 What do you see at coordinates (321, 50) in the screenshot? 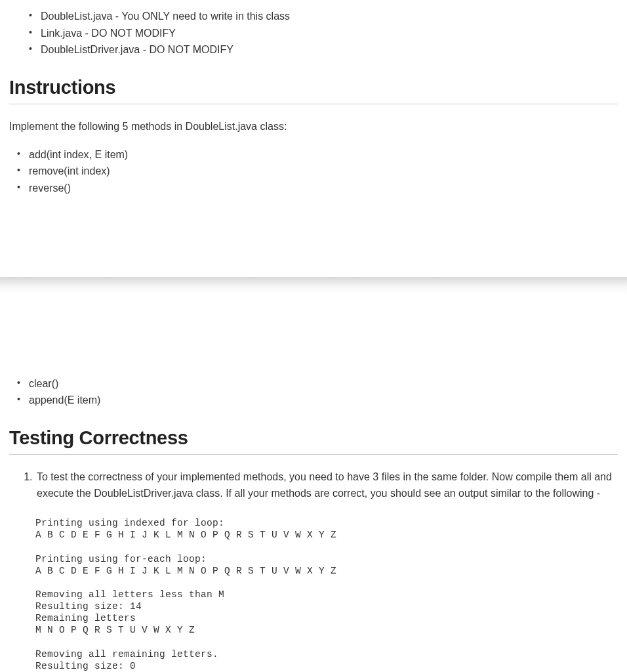
I see `list-item: DoubleListDriver.java - DO NOT MODIFY` at bounding box center [321, 50].